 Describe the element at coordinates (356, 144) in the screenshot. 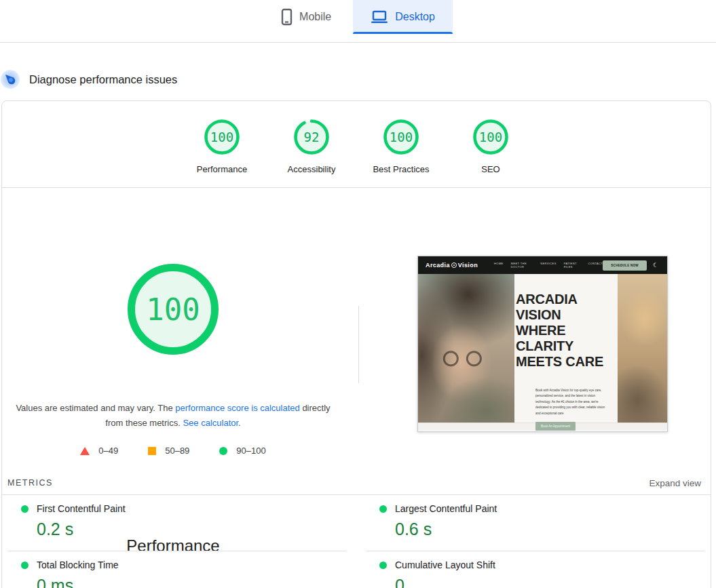

I see `category-scores-row: 100 Performance 92 Accessibility 100 Be` at that location.